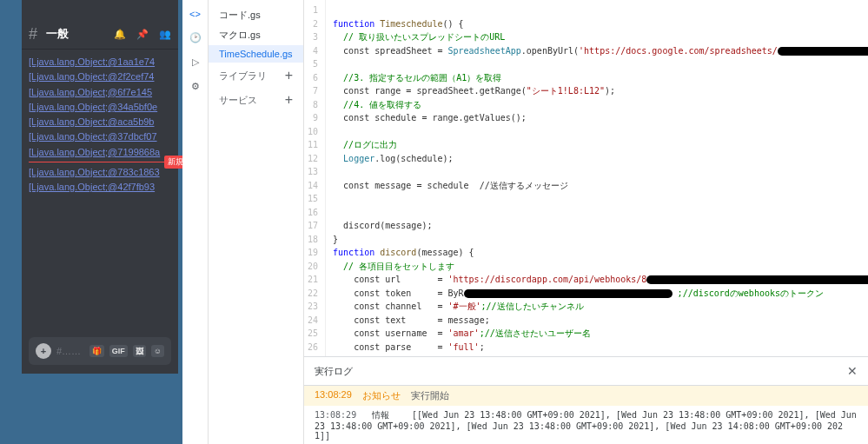 This screenshot has width=868, height=444. What do you see at coordinates (195, 87) in the screenshot?
I see `gear-icon: ⚙` at bounding box center [195, 87].